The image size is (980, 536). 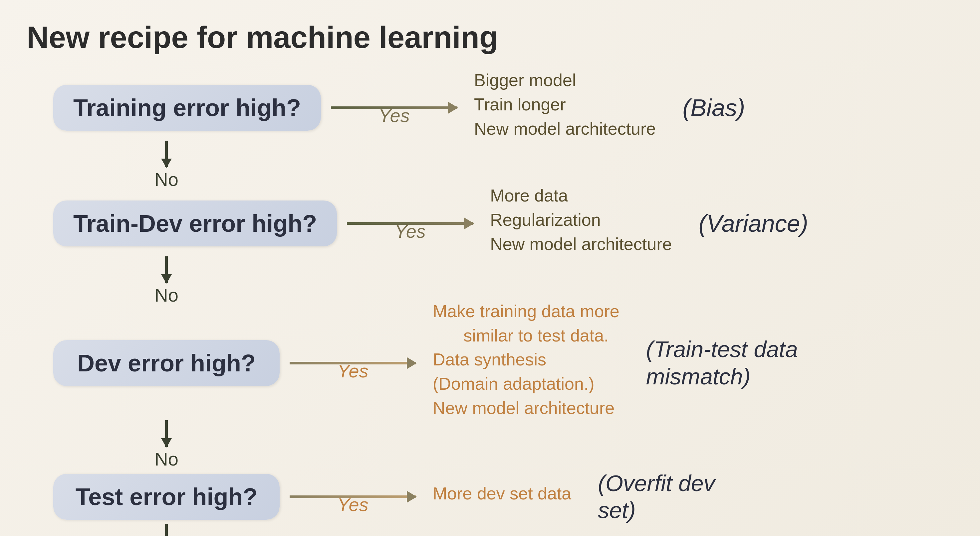 I want to click on box-traindev-error: Train-Dev error high?, so click(x=195, y=224).